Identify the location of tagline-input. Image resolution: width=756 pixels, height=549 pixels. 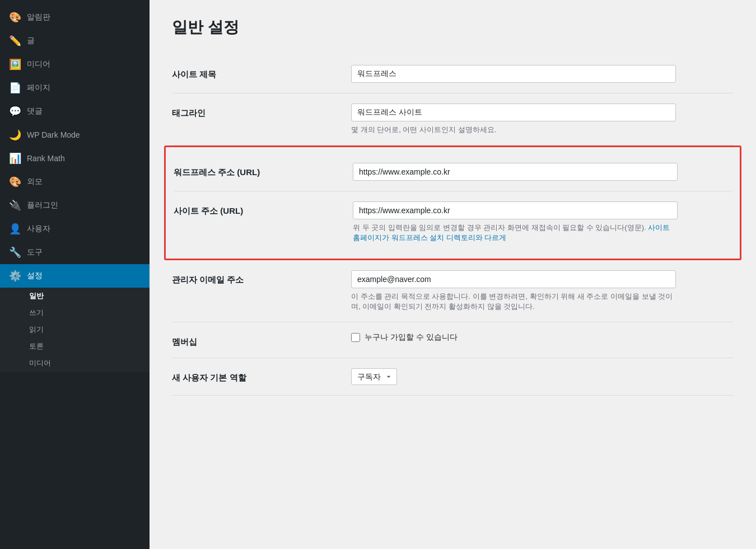
(514, 112).